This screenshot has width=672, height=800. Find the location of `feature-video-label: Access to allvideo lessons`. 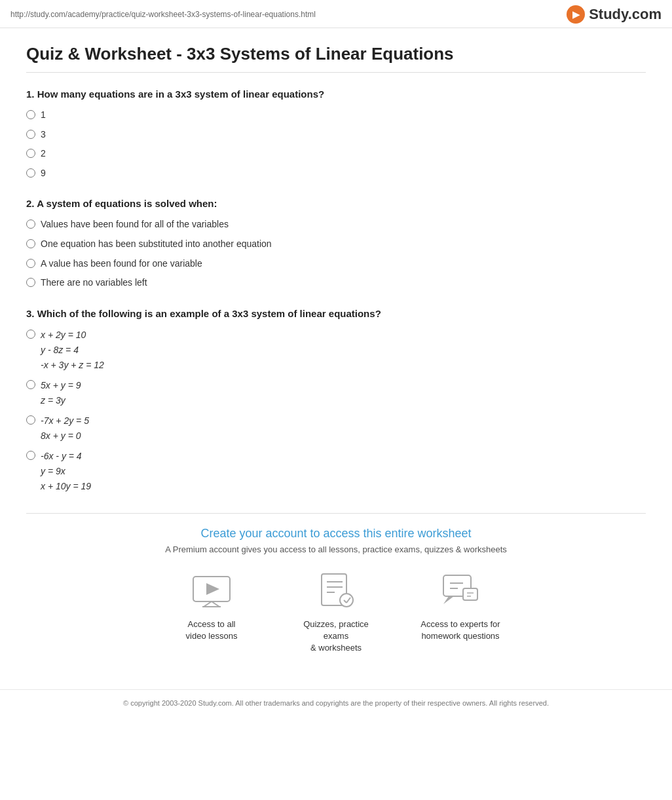

feature-video-label: Access to allvideo lessons is located at coordinates (212, 630).